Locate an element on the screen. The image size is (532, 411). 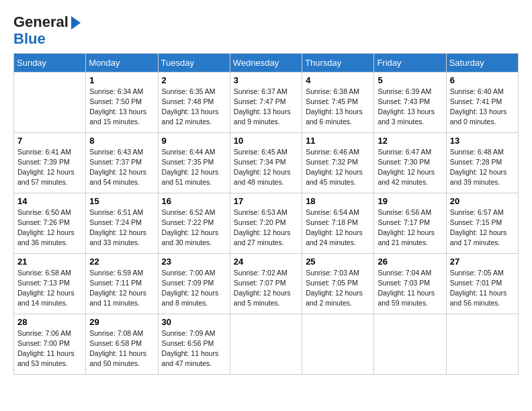
weekday-header-saturday: Saturday is located at coordinates (482, 62).